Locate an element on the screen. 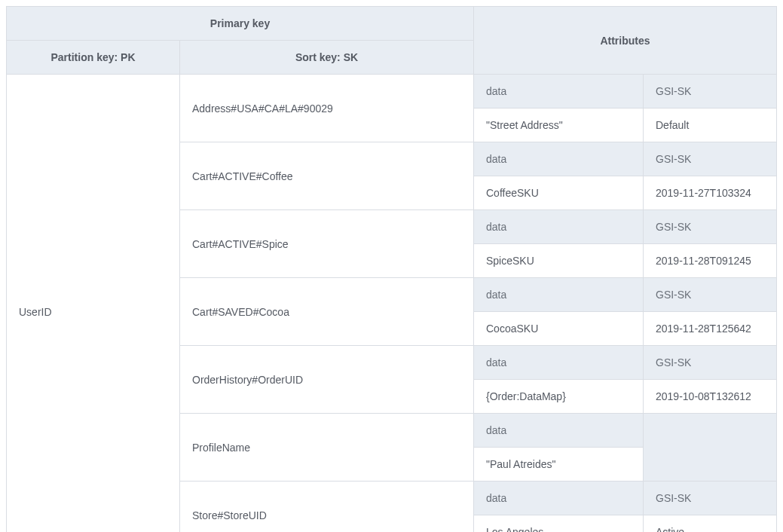 Image resolution: width=783 pixels, height=532 pixels. attr-value: SpiceSKU is located at coordinates (559, 261).